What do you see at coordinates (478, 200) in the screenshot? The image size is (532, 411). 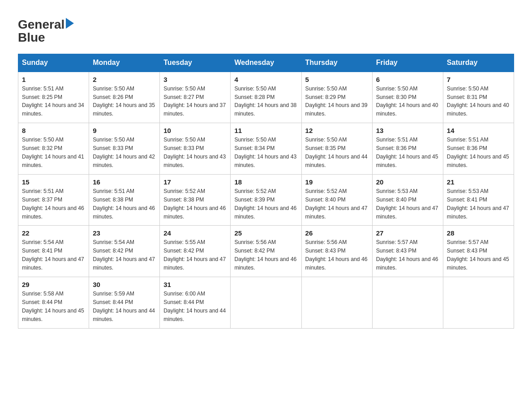 I see `calendar-cell: 21 Sunrise: 5:53 AM Sunset: 8:41 PM Dayl…` at bounding box center [478, 200].